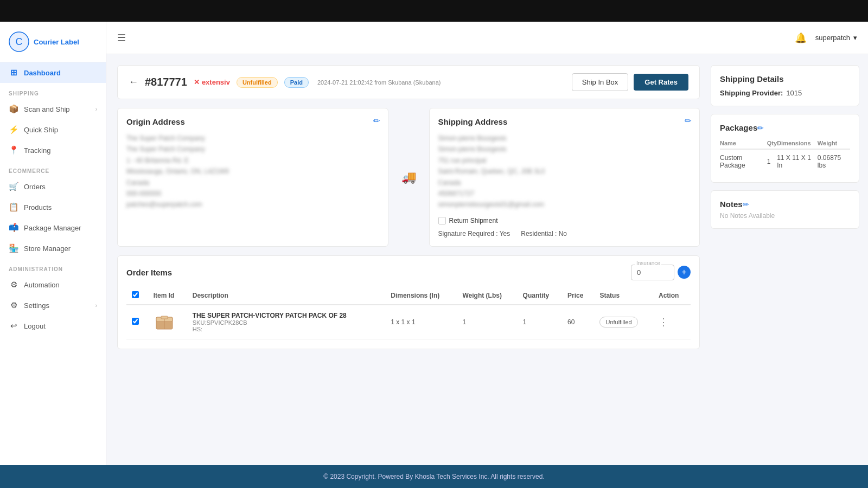  What do you see at coordinates (137, 296) in the screenshot?
I see `col-checkbox` at bounding box center [137, 296].